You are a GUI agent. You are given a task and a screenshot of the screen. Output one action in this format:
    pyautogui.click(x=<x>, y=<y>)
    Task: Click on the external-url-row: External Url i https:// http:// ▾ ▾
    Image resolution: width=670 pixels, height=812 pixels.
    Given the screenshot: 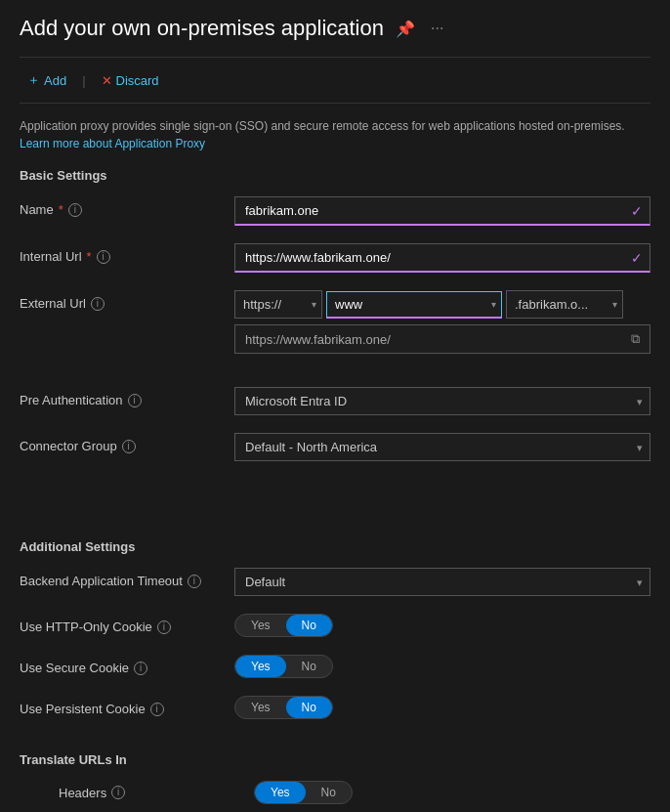 What is the action you would take?
    pyautogui.click(x=335, y=322)
    